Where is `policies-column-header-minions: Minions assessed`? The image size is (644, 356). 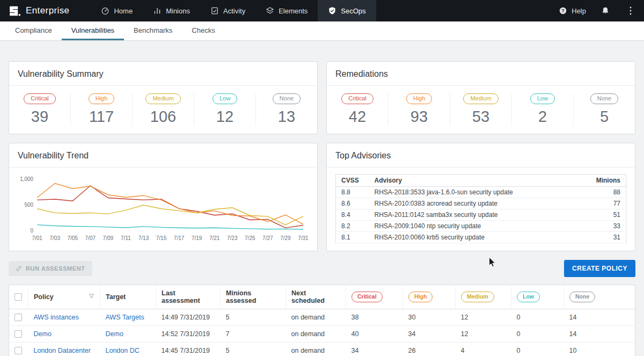 policies-column-header-minions: Minions assessed is located at coordinates (253, 296).